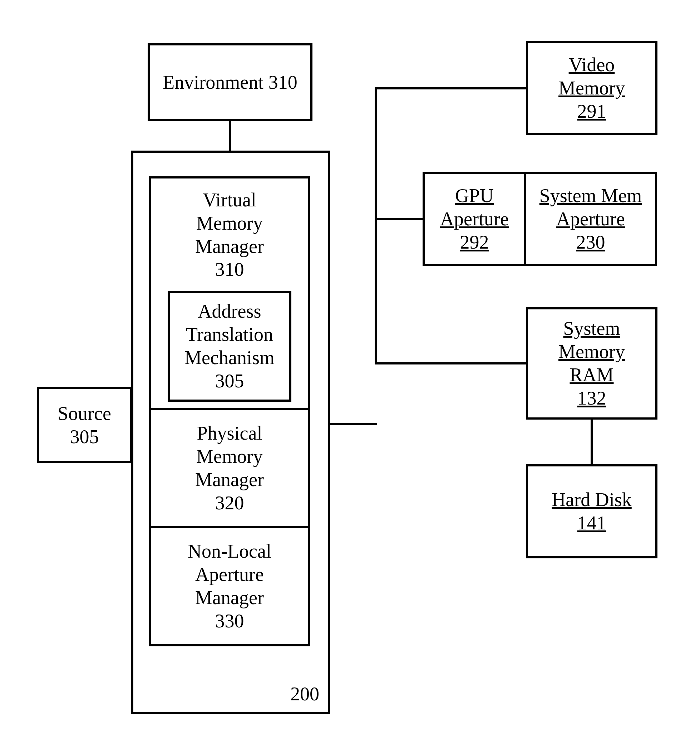 Image resolution: width=700 pixels, height=749 pixels. I want to click on label: GPU, so click(474, 196).